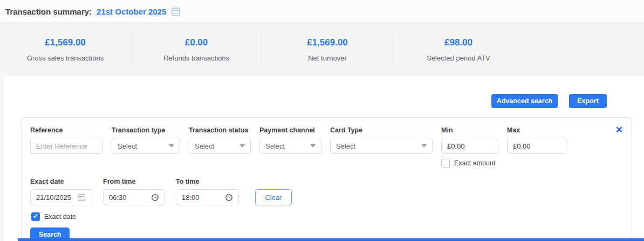 Image resolution: width=644 pixels, height=241 pixels. What do you see at coordinates (470, 146) in the screenshot?
I see `min-input-wrap` at bounding box center [470, 146].